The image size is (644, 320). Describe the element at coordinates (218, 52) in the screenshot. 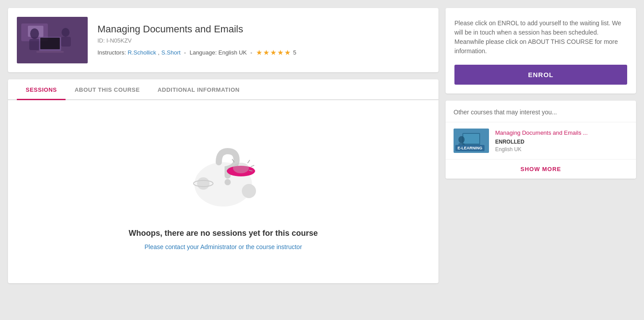

I see `language-label: Language: English UK` at that location.